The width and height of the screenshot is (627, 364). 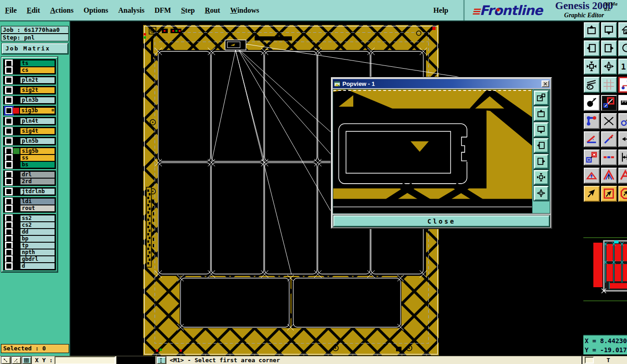 I want to click on layer-row-drl: drl, so click(x=30, y=175).